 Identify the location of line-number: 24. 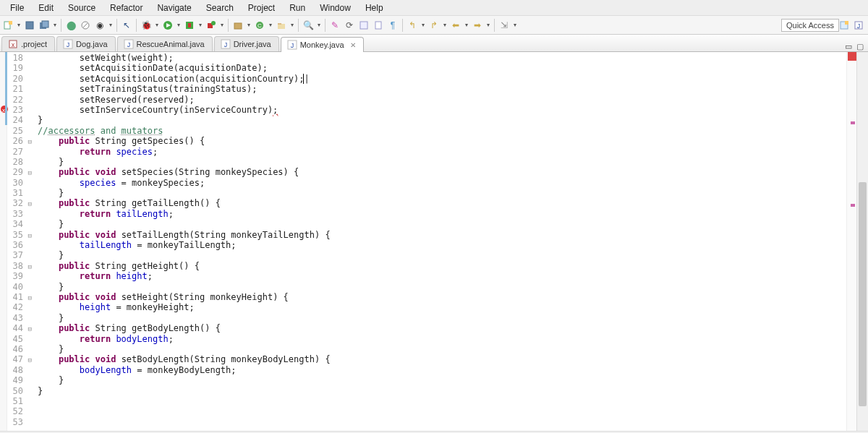
(15, 120).